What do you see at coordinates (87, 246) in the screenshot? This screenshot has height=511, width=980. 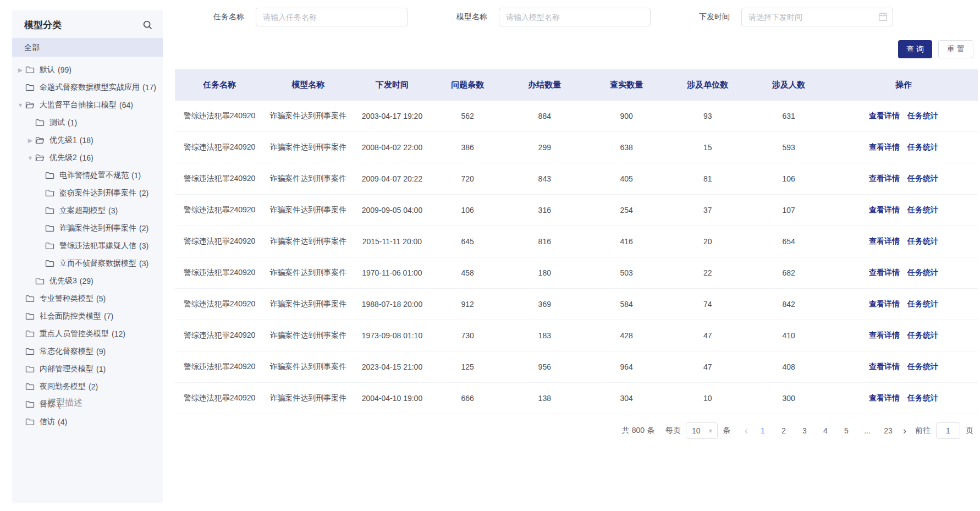 I see `tree-node: 警综违法犯罪嫌疑人信 (3)` at bounding box center [87, 246].